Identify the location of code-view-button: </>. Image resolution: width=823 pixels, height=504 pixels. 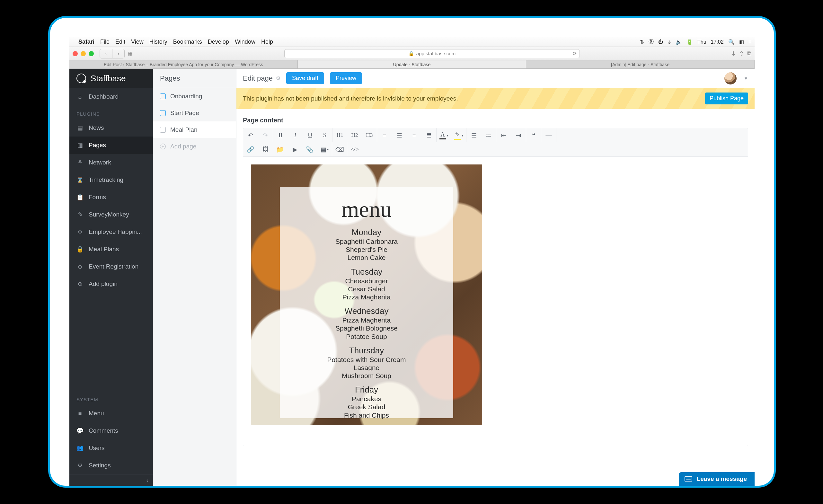
(355, 149).